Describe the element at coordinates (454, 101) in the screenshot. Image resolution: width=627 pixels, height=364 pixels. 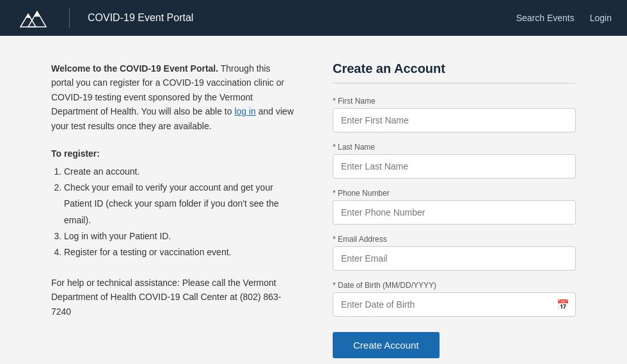
I see `first-name-label: * First Name` at that location.